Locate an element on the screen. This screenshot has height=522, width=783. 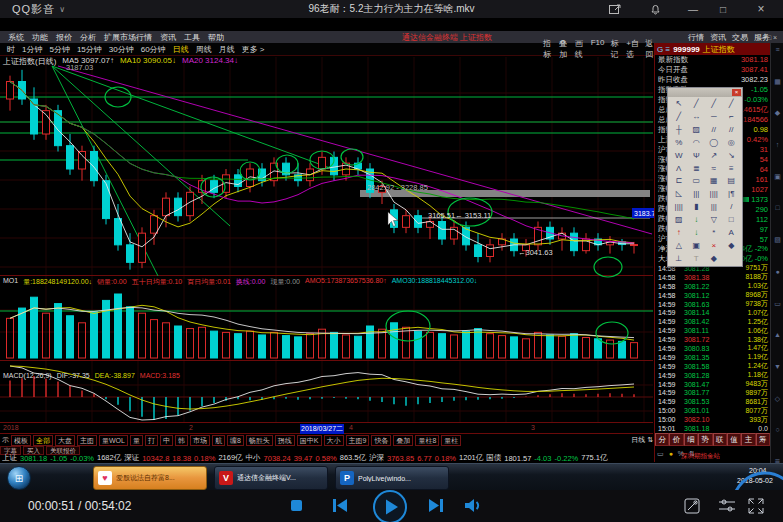
period-tab: 更多 > is located at coordinates (254, 50).